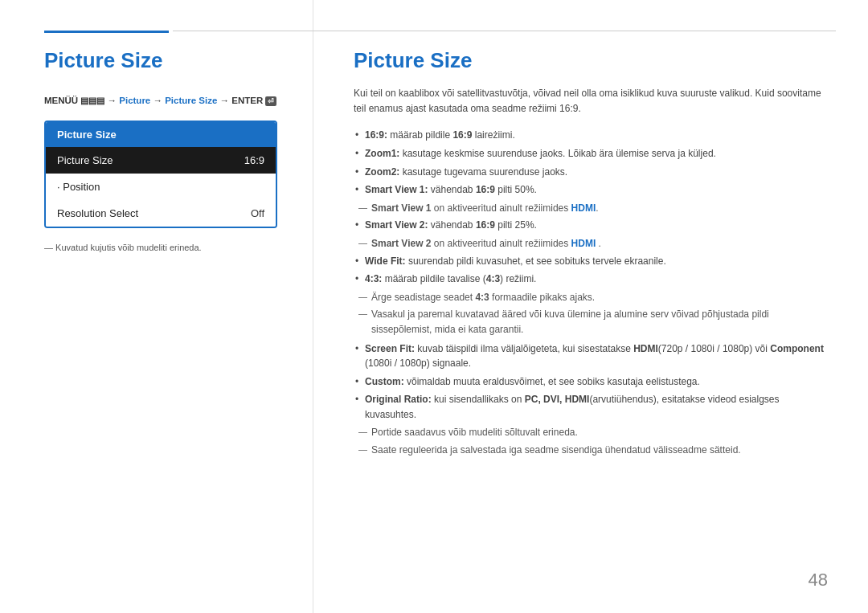 The image size is (868, 613). What do you see at coordinates (161, 135) in the screenshot?
I see `tv-menu-header: Picture Size` at bounding box center [161, 135].